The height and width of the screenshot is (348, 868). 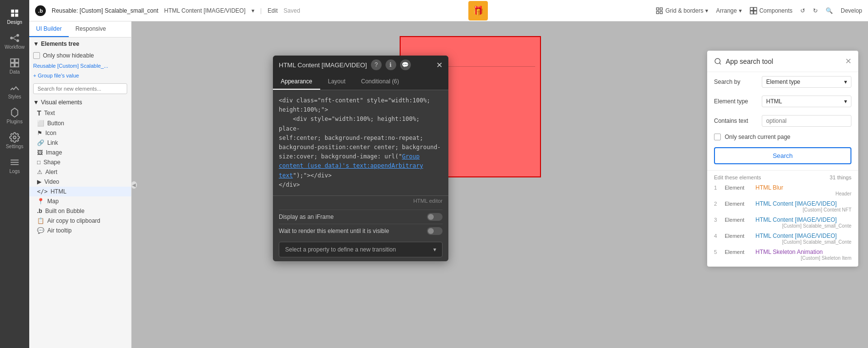 I want to click on element-aircopy: 📋 Air copy to clipboard, so click(x=80, y=221).